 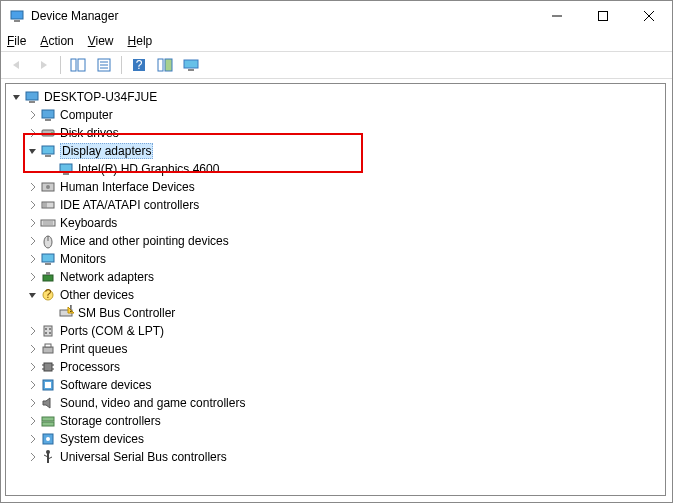 What do you see at coordinates (48, 385) in the screenshot?
I see `software-icon` at bounding box center [48, 385].